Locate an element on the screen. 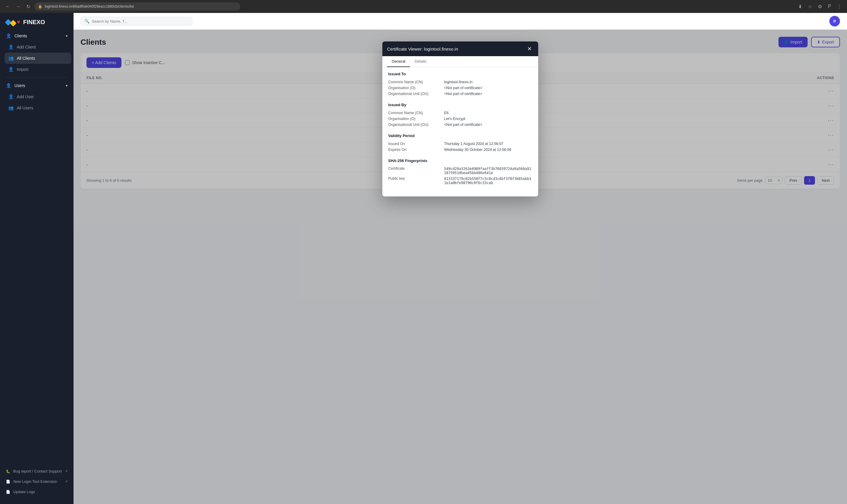 The width and height of the screenshot is (847, 504). address-bar: 🔒 logintool.finexo.in/66adf6de040f29eacc… is located at coordinates (137, 6).